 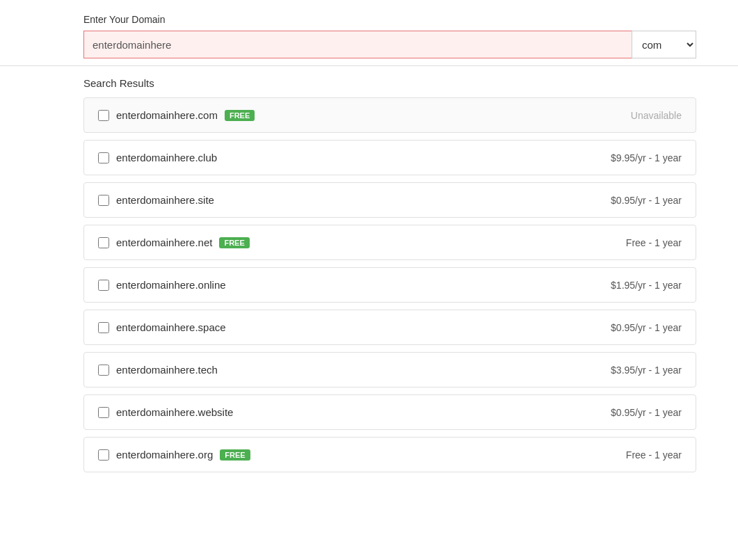 I want to click on result-left: enterdomainhere.site, so click(x=156, y=200).